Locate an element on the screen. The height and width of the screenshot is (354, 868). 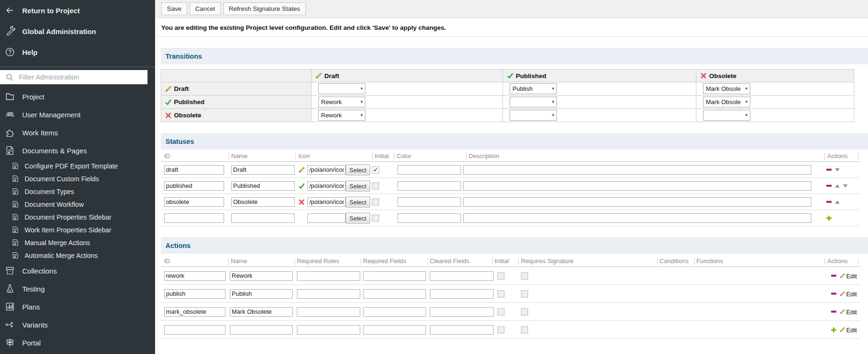
sidebar-item-document-types: Document Types is located at coordinates (78, 191).